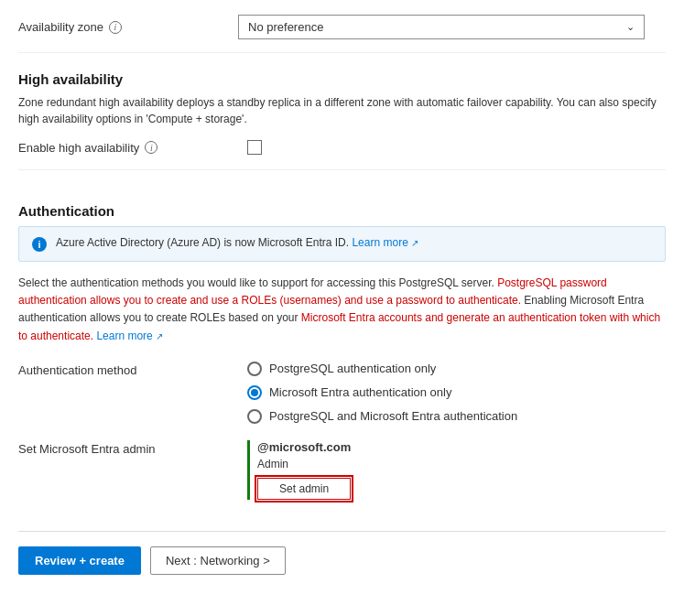  What do you see at coordinates (304, 464) in the screenshot?
I see `admin-sub-label: Admin` at bounding box center [304, 464].